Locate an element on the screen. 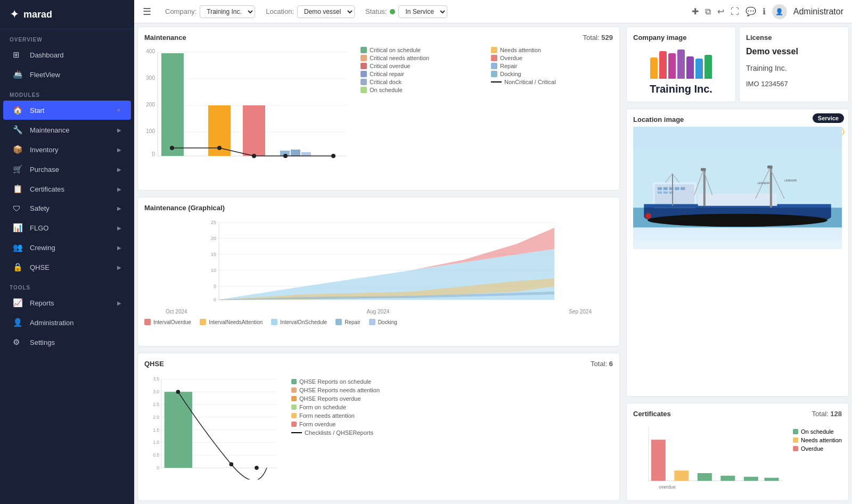  company-select: Training Inc. is located at coordinates (227, 12).